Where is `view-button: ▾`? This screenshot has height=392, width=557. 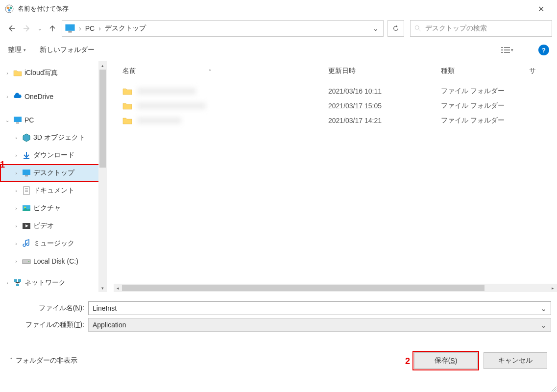 view-button: ▾ is located at coordinates (507, 50).